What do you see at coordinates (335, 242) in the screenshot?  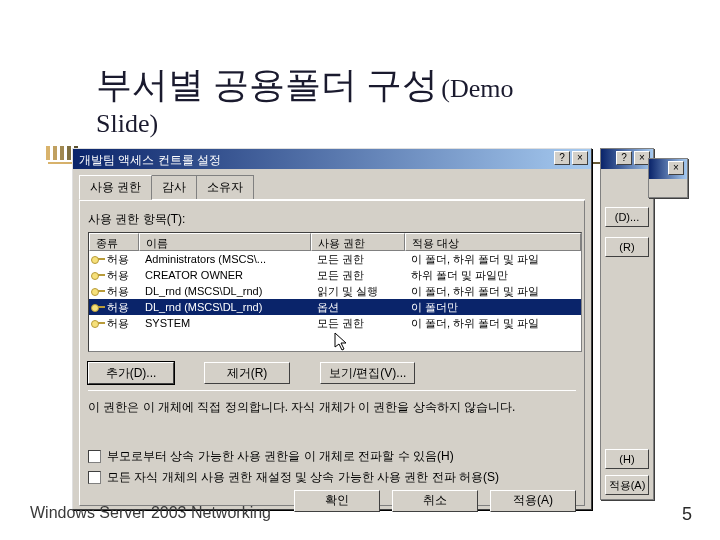 I see `list-header: 종류 이름 사용 권한 적용 대상` at bounding box center [335, 242].